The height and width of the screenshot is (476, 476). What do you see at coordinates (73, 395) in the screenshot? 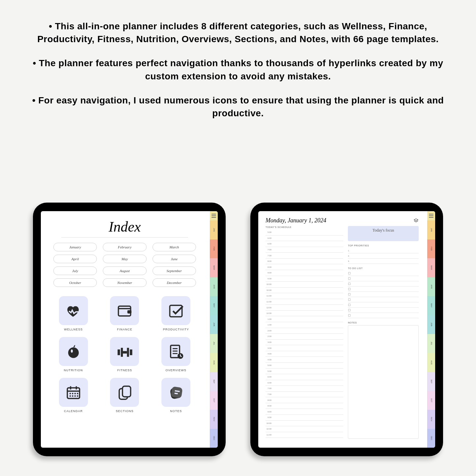
I see `category-calendar: CALENDAR` at bounding box center [73, 395].